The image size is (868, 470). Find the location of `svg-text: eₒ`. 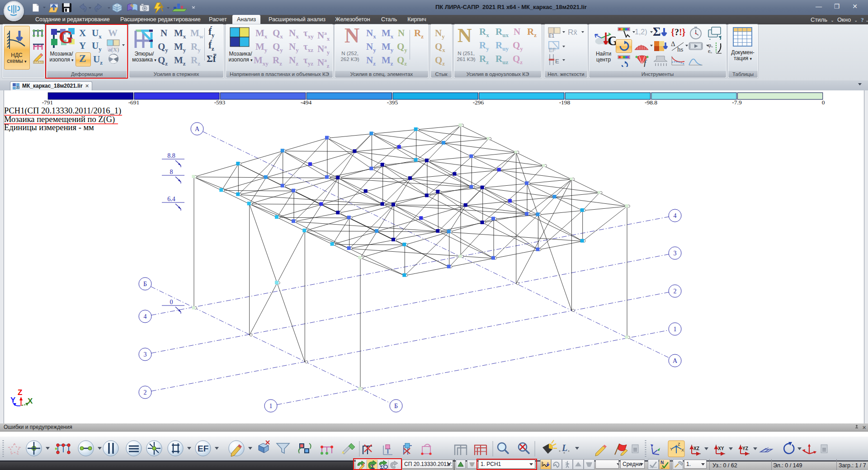

svg-text: eₒ is located at coordinates (710, 51).